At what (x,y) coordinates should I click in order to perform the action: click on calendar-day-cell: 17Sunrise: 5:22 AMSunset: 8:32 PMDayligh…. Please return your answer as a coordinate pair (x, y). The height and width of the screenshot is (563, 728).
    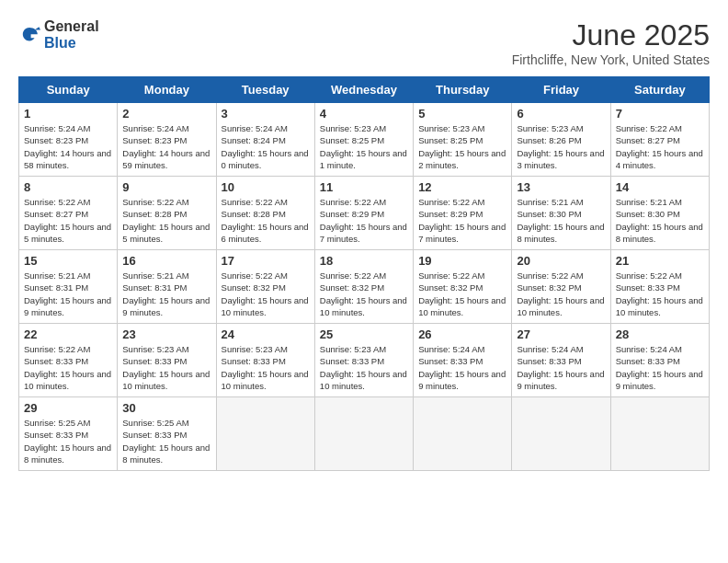
    Looking at the image, I should click on (265, 287).